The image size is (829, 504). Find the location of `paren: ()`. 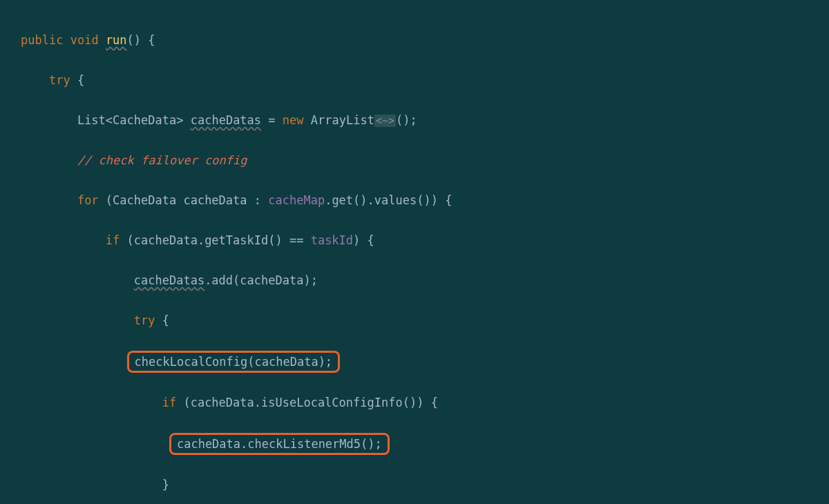

paren: () is located at coordinates (134, 40).